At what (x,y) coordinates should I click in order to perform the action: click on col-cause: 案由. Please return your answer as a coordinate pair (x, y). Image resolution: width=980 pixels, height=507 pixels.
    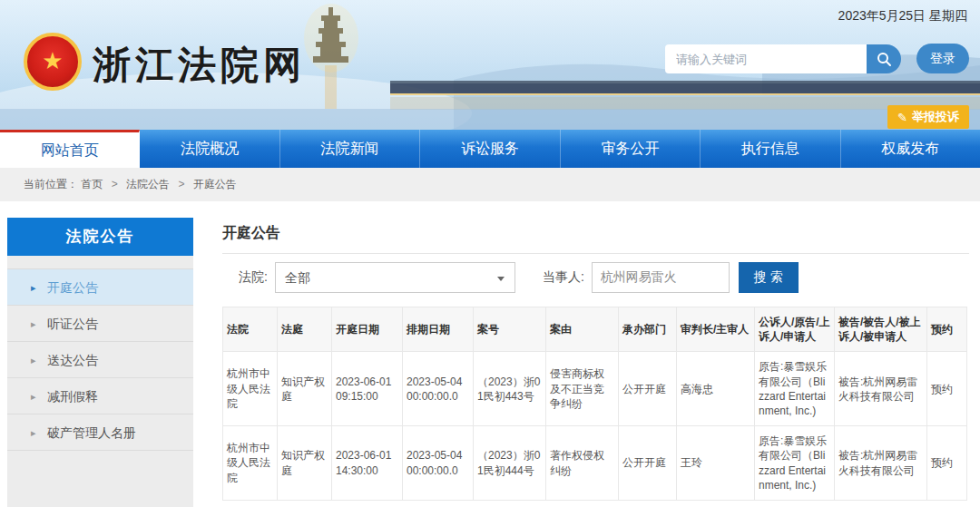
    Looking at the image, I should click on (583, 330).